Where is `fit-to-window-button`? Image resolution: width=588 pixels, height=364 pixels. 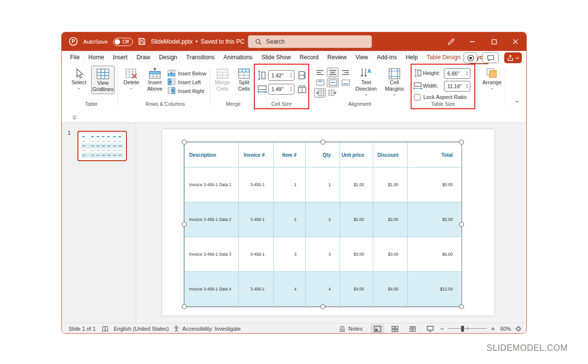 fit-to-window-button is located at coordinates (518, 328).